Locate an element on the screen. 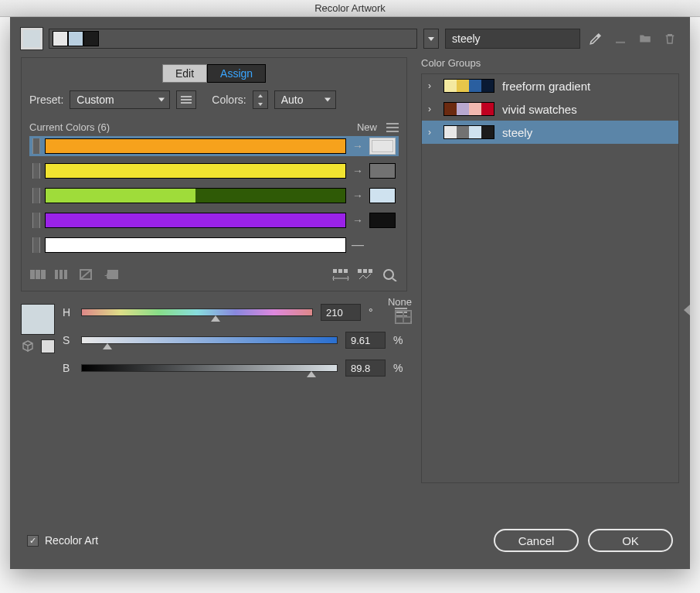  group-dropdown is located at coordinates (431, 39).